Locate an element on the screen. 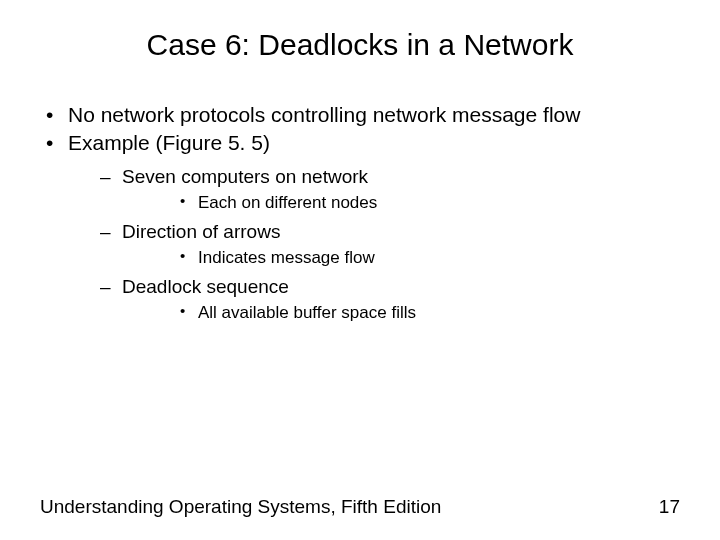 Image resolution: width=720 pixels, height=540 pixels. list-item: Seven computers on network Each on diffe… is located at coordinates (374, 190).